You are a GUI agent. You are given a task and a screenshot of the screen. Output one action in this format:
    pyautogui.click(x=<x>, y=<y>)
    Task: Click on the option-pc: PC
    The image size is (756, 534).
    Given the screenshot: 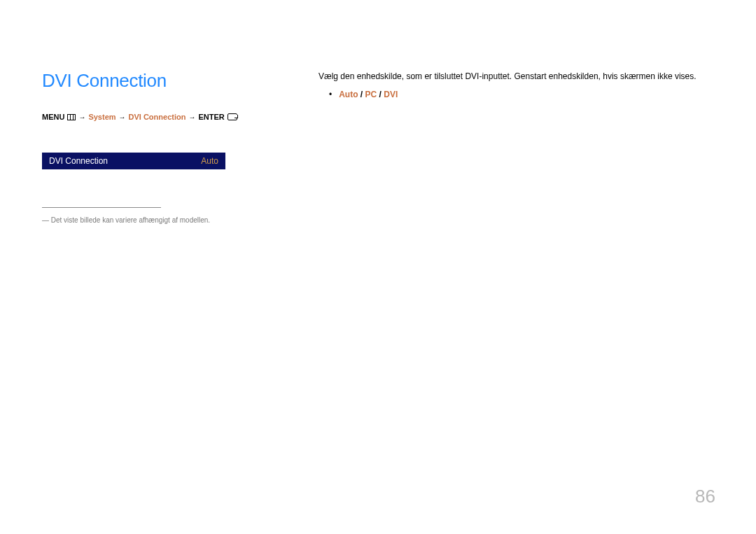 What is the action you would take?
    pyautogui.click(x=371, y=94)
    